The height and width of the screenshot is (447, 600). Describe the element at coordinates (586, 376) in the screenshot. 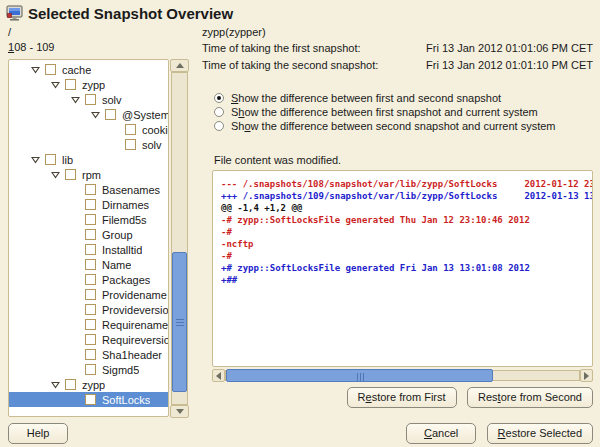

I see `scroll-right-icon` at that location.